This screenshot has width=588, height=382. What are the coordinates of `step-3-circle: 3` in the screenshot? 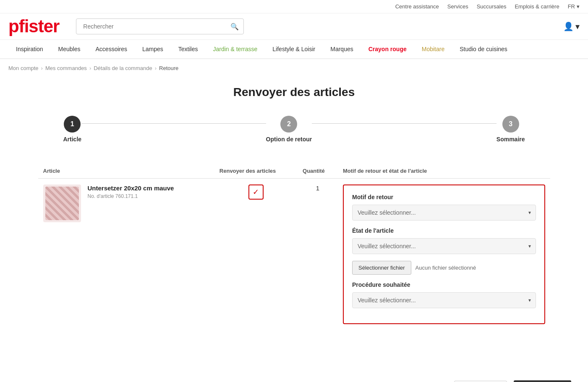 It's located at (511, 124).